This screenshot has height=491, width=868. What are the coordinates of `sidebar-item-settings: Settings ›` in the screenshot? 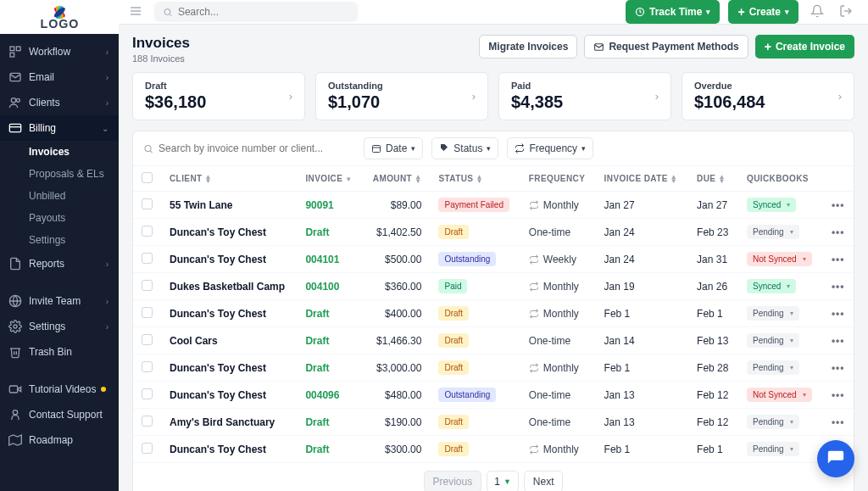 It's located at (59, 326).